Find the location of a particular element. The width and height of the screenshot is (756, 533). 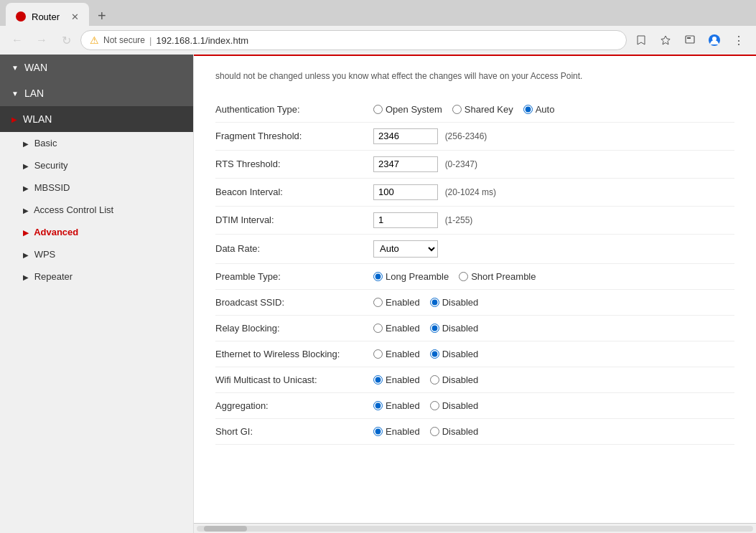

auth-type-label: Authentication Type: is located at coordinates (294, 110).